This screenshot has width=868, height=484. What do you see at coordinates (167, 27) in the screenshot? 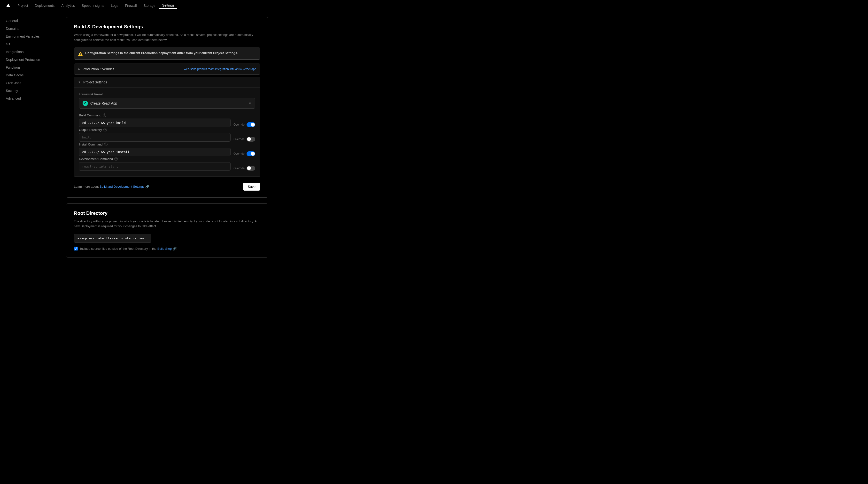
I see `build-section-title: Build & Development Settings` at bounding box center [167, 27].